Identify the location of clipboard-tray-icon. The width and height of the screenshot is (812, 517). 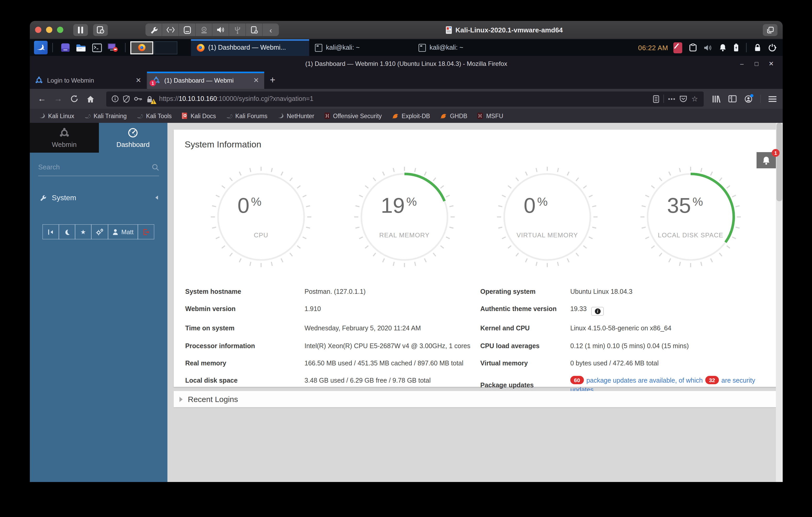
(693, 48).